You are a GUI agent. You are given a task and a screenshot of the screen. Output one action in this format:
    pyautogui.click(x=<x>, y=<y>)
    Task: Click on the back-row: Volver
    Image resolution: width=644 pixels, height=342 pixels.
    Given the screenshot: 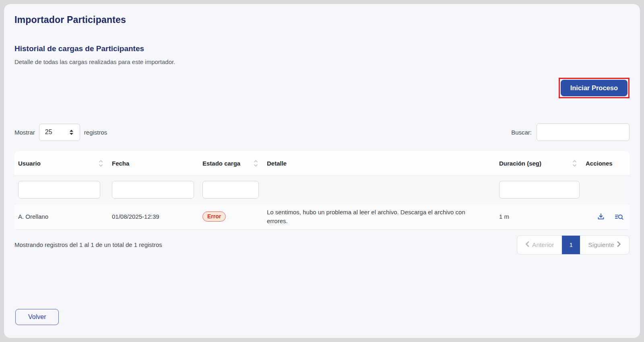 What is the action you would take?
    pyautogui.click(x=37, y=317)
    